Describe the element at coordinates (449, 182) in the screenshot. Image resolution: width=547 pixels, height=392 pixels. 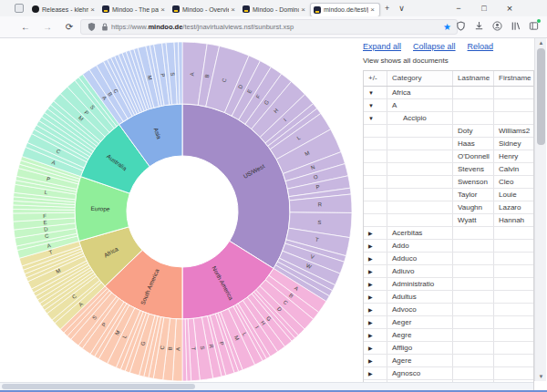
I see `table-row-person: SwensonCleo` at that location.